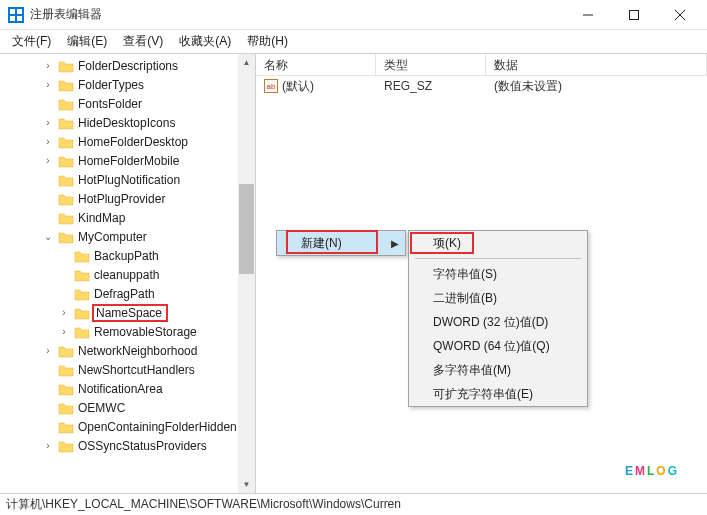  Describe the element at coordinates (128, 236) in the screenshot. I see `tree-item-mycomputer: ⌄MyComputer` at that location.